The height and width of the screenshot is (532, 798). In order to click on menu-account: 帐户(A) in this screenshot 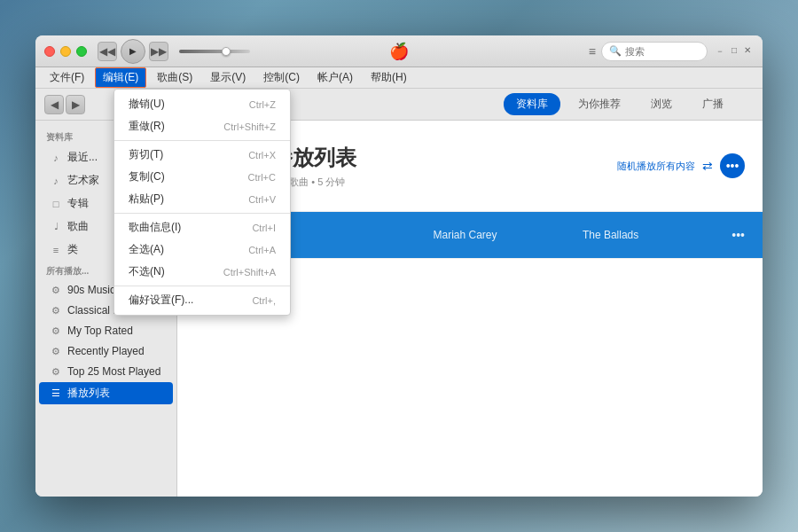, I will do `click(335, 78)`.